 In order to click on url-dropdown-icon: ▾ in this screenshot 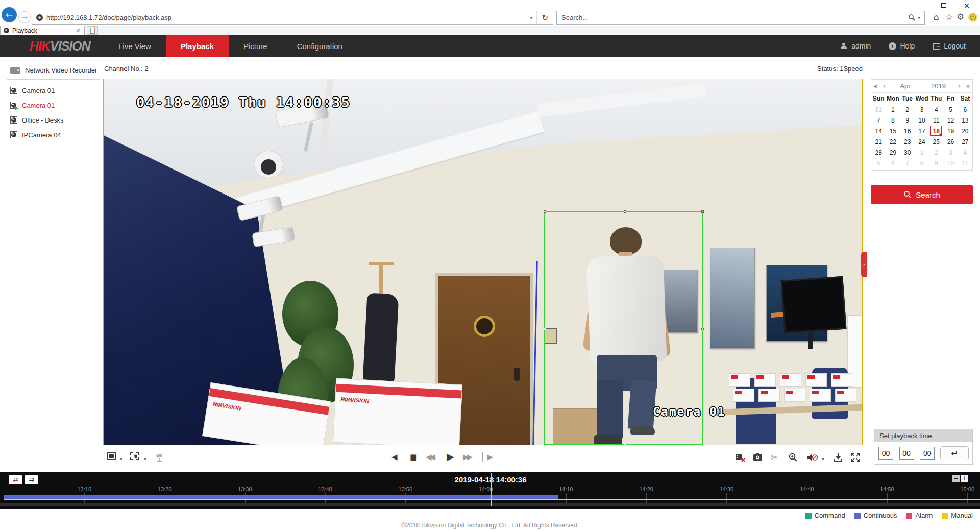, I will do `click(531, 17)`.